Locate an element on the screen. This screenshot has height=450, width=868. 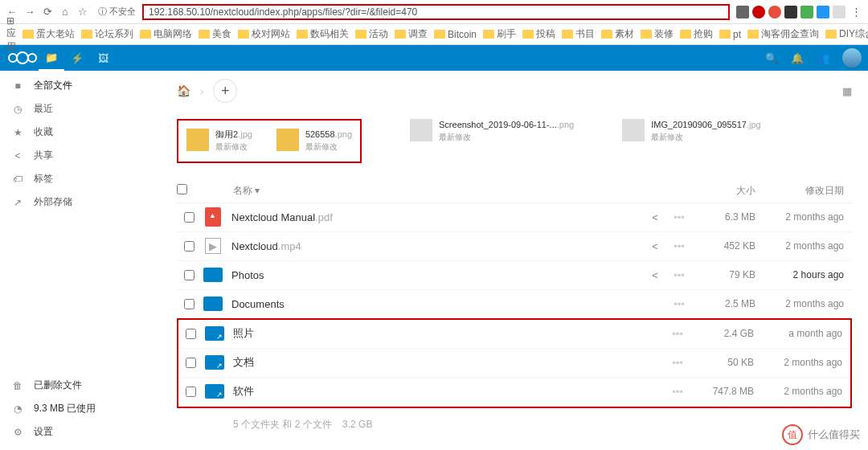
sidebar-footer-item: ⚙设置 is located at coordinates (80, 432).